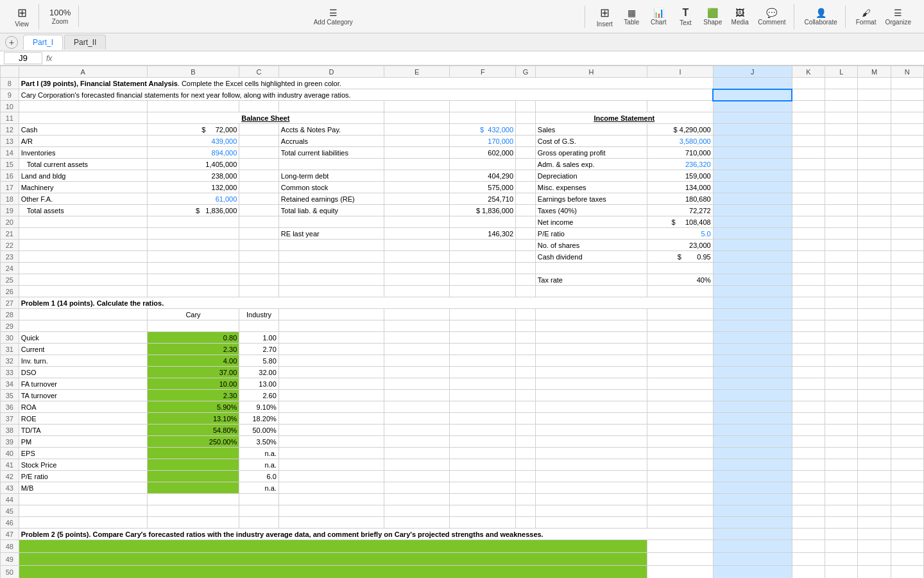  Describe the element at coordinates (842, 107) in the screenshot. I see `cell-10l` at that location.